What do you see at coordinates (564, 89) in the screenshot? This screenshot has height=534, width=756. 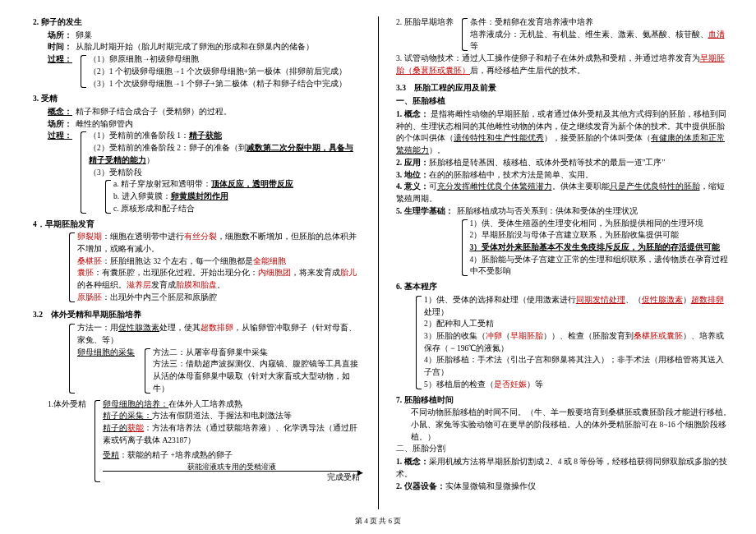 I see `sec33-title: 3.3 胚胎工程的应用及前景` at bounding box center [564, 89].